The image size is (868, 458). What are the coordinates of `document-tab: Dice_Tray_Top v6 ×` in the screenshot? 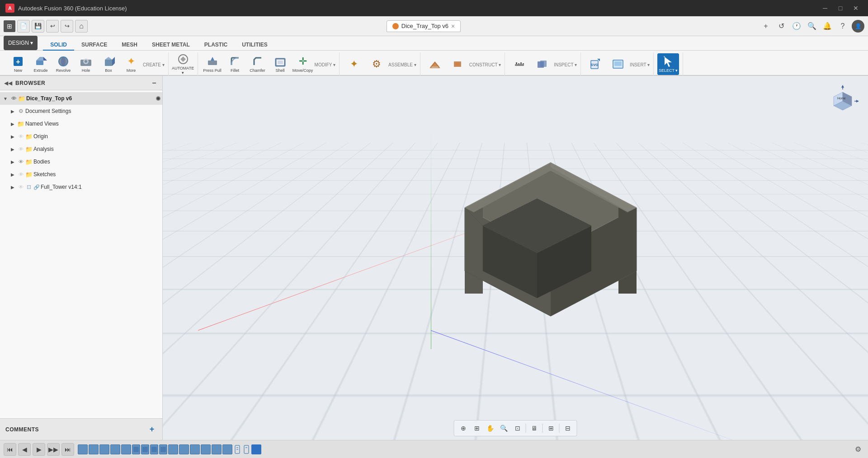 It's located at (424, 26).